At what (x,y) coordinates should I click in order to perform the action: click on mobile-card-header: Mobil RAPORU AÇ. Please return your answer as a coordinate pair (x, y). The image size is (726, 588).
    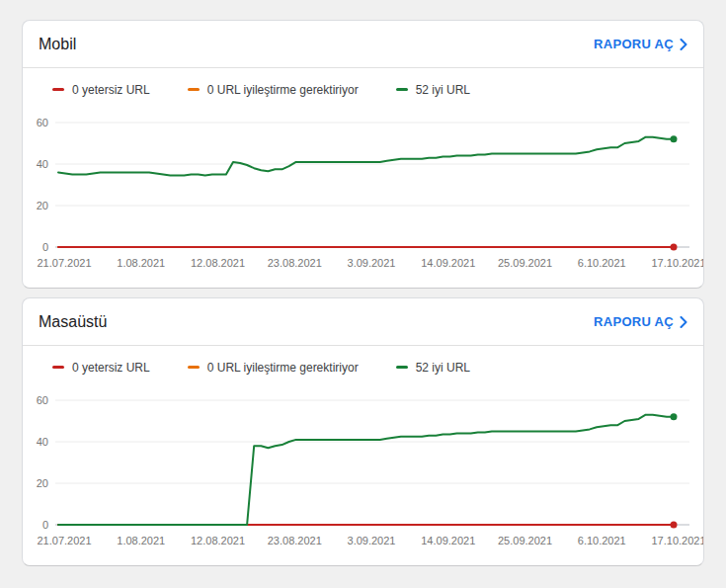
    Looking at the image, I should click on (363, 44).